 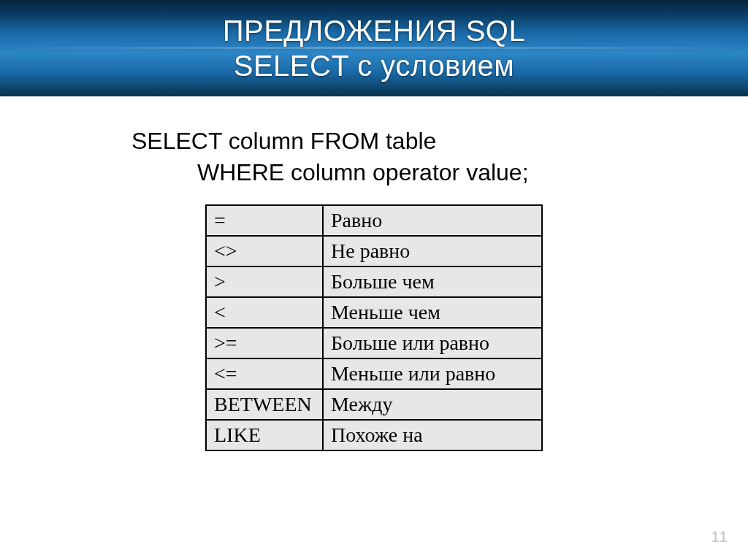 I want to click on title-line-1: ПРЕДЛОЖЕНИЯ SQL, so click(x=374, y=31).